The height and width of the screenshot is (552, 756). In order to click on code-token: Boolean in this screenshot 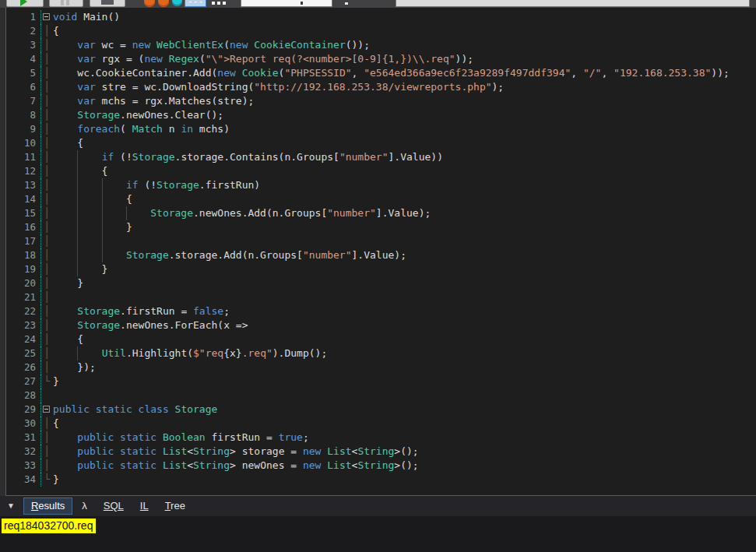, I will do `click(184, 438)`.